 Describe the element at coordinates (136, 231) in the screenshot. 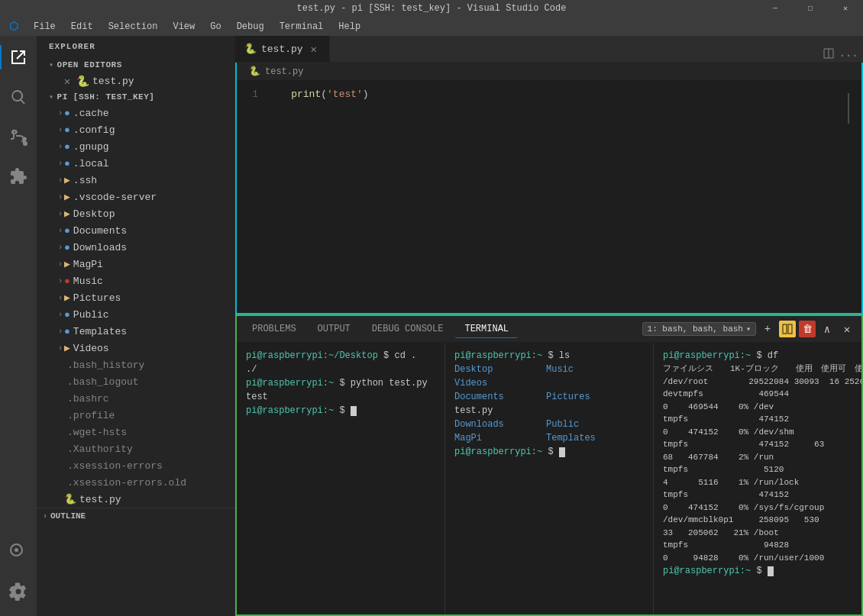

I see `folder-documents: › ● Documents` at that location.